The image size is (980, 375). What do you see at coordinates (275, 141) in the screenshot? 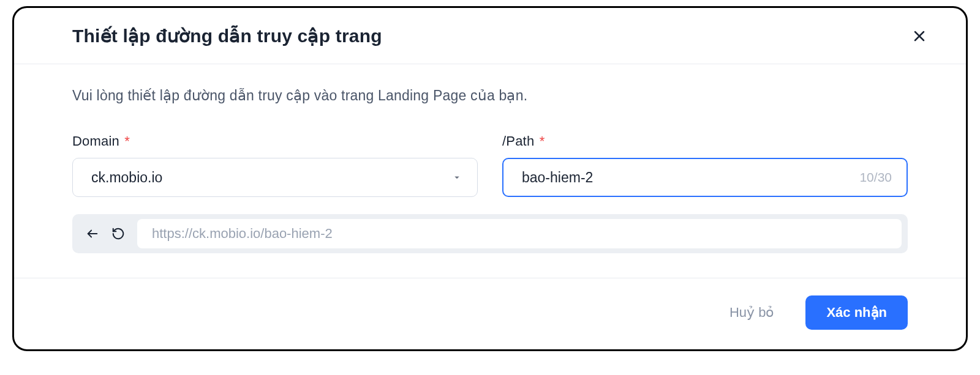
I see `domain-label: Domain *` at bounding box center [275, 141].